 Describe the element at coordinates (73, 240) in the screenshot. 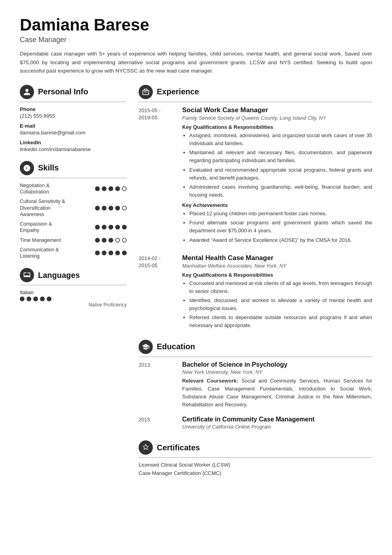

I see `skill-item: Time Management` at that location.